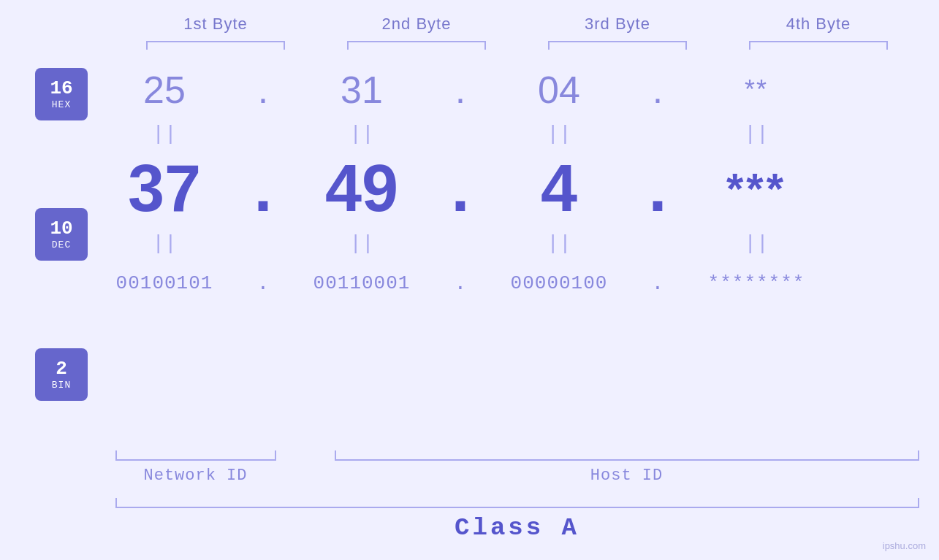 This screenshot has height=560, width=939. What do you see at coordinates (658, 283) in the screenshot?
I see `bin-dot3: .` at bounding box center [658, 283].